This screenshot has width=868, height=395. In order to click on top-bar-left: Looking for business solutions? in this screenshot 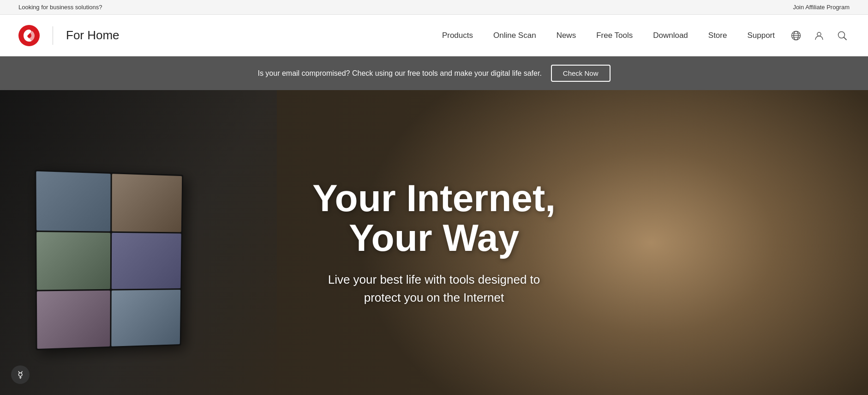, I will do `click(60, 7)`.